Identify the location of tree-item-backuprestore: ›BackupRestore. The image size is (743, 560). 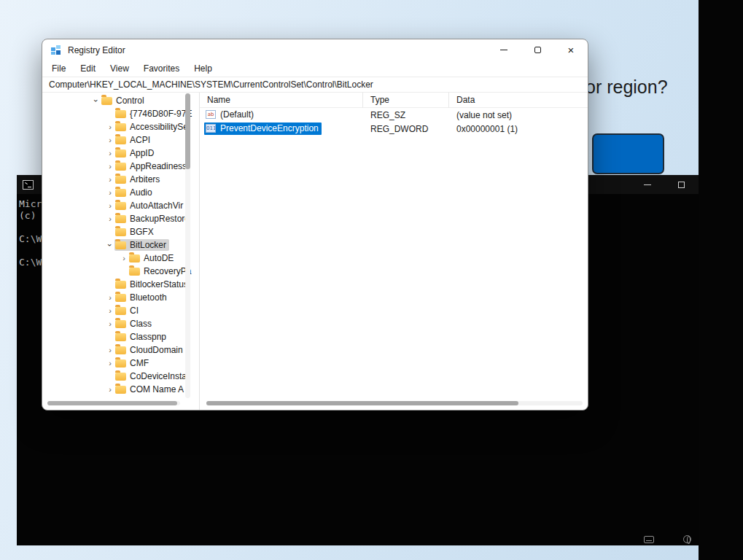
(121, 219).